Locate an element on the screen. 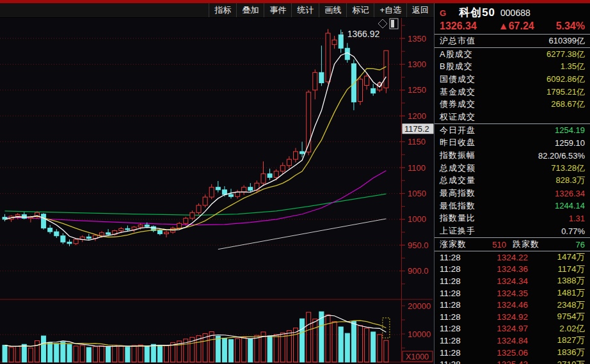 Image resolution: width=590 pixels, height=364 pixels. stat-row: 指数量比1.31 is located at coordinates (512, 219).